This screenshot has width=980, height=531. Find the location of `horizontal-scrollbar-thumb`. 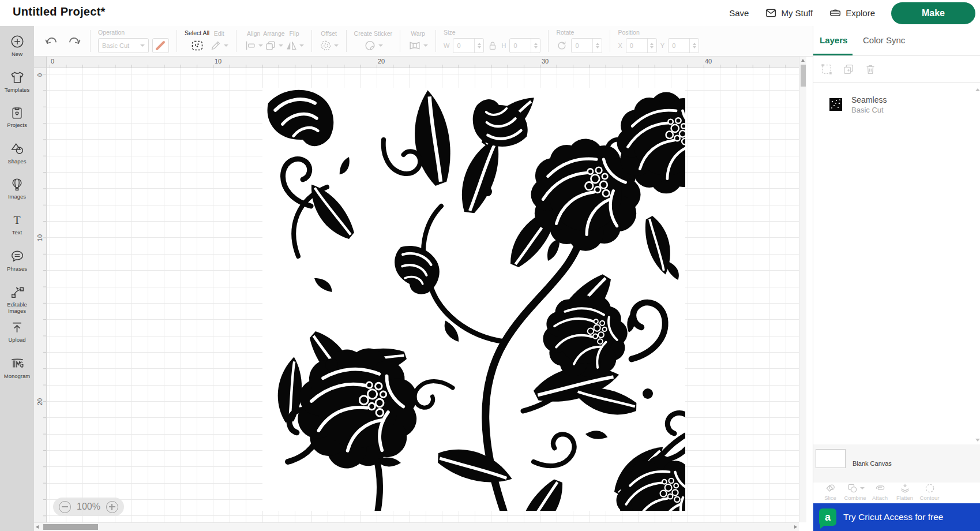

horizontal-scrollbar-thumb is located at coordinates (70, 527).